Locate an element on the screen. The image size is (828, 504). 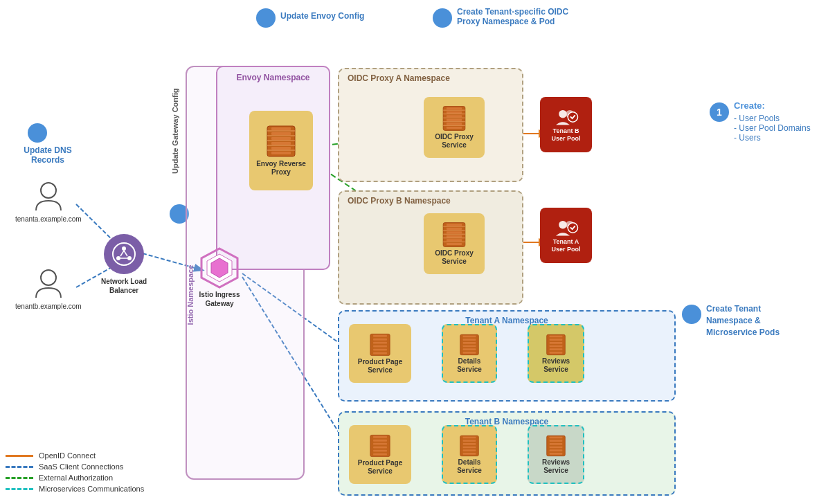
details-a-server-icon is located at coordinates (469, 345).